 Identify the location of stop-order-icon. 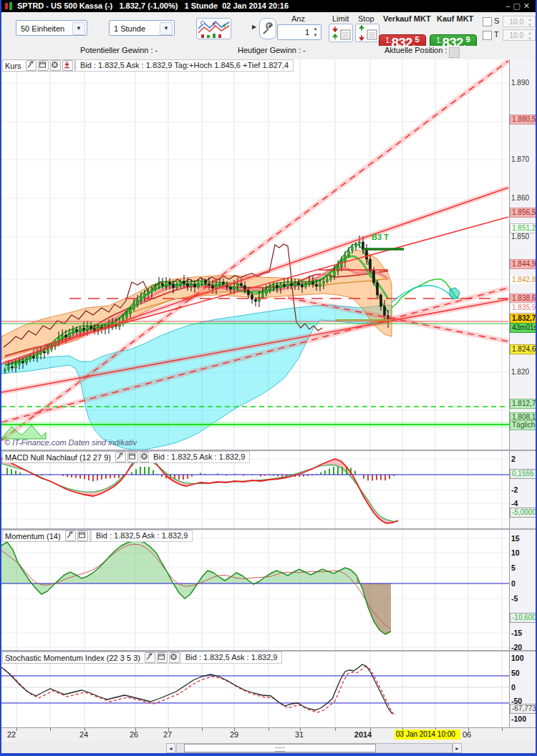
(367, 33).